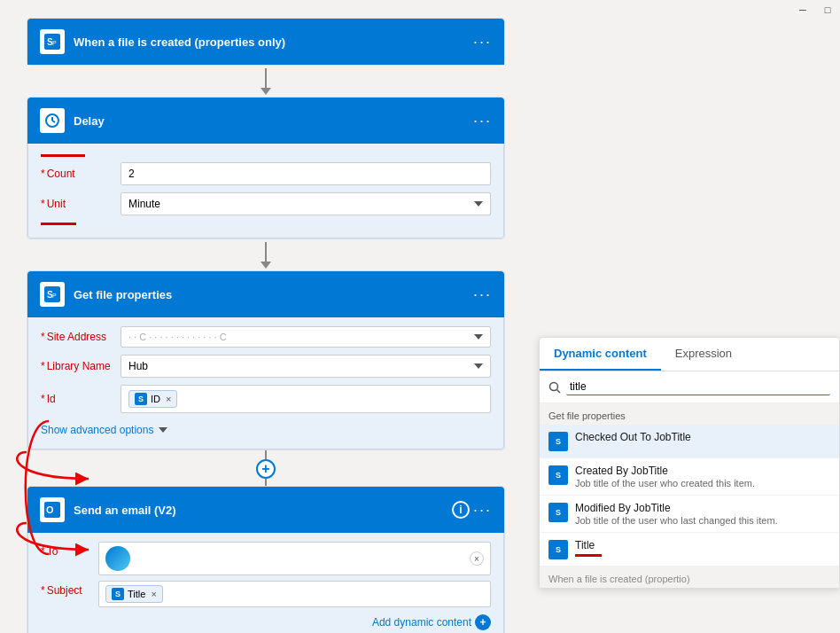 The height and width of the screenshot is (633, 840). I want to click on panel-item-title-2: Modified By JobTitle, so click(703, 508).